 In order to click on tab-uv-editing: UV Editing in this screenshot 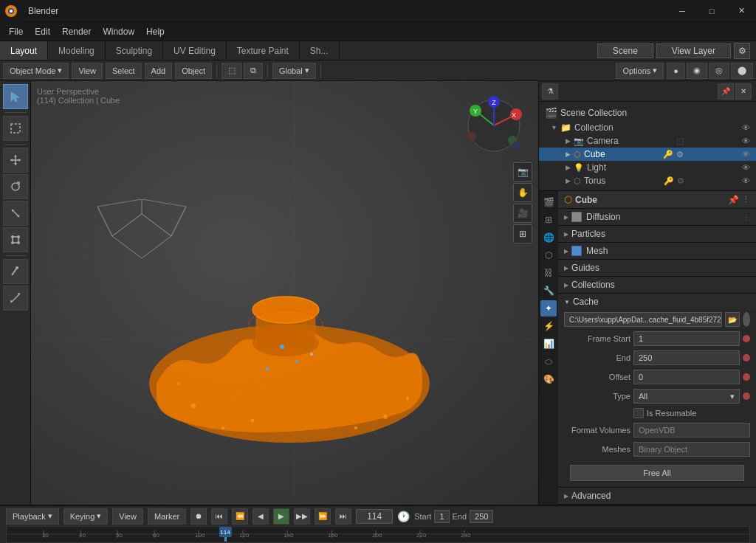, I will do `click(195, 50)`.